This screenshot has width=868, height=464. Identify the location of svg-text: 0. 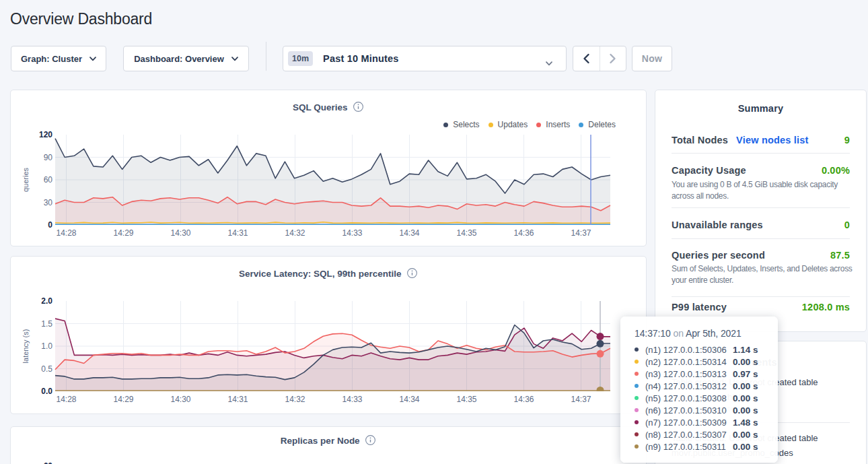
(50, 225).